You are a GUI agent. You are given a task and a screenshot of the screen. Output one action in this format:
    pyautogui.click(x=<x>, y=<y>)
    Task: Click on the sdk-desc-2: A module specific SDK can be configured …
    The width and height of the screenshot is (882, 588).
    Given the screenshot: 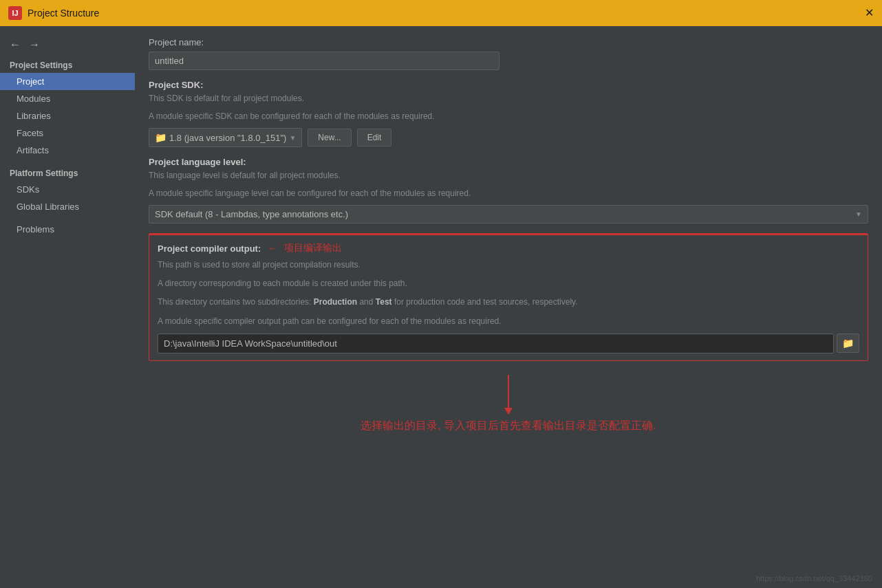 What is the action you would take?
    pyautogui.click(x=508, y=116)
    